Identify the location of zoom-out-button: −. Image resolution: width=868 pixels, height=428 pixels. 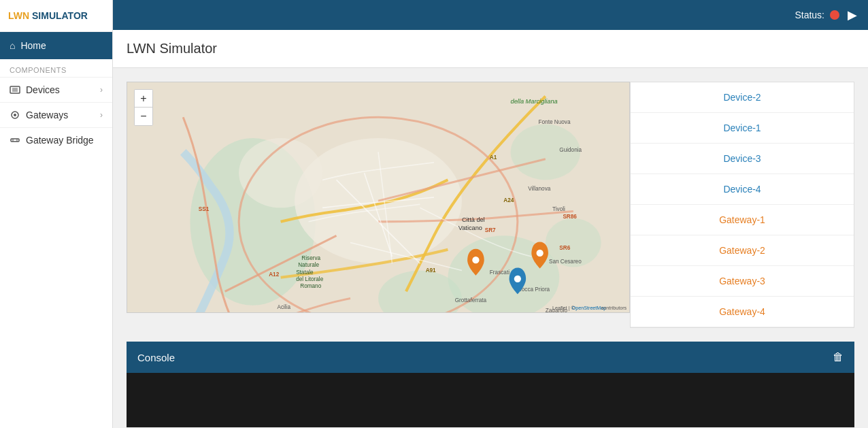
(144, 116).